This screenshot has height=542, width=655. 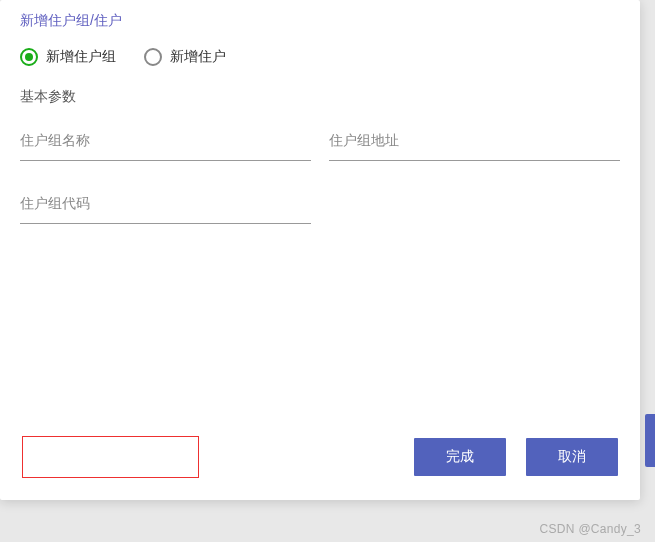 I want to click on section-label: 基本参数, so click(x=320, y=97).